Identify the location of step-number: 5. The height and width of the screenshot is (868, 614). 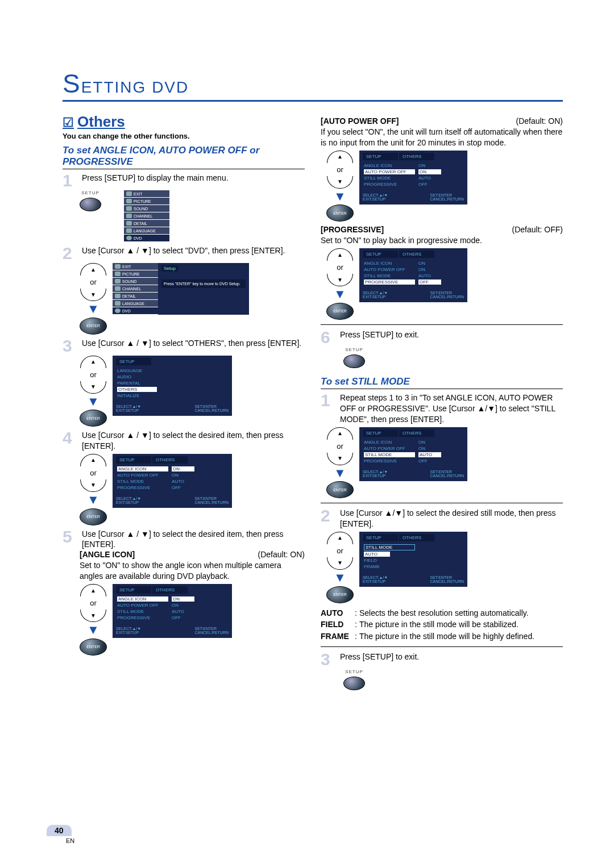
(70, 540).